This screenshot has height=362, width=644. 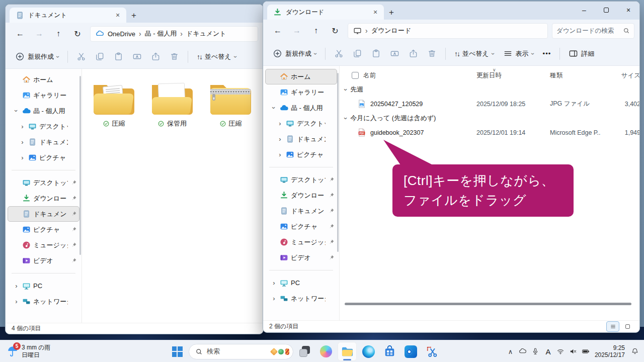 I want to click on column-header-name: 名前, so click(x=408, y=75).